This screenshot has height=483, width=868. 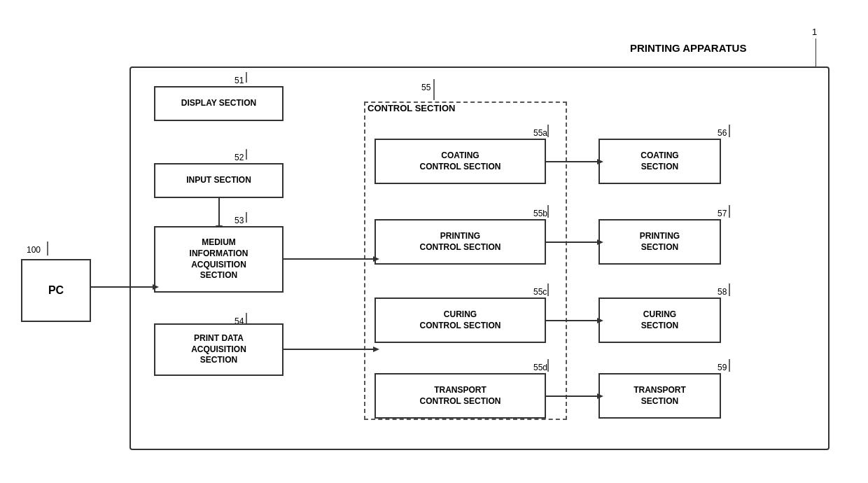 What do you see at coordinates (218, 181) in the screenshot?
I see `input-section-block: INPUT SECTION` at bounding box center [218, 181].